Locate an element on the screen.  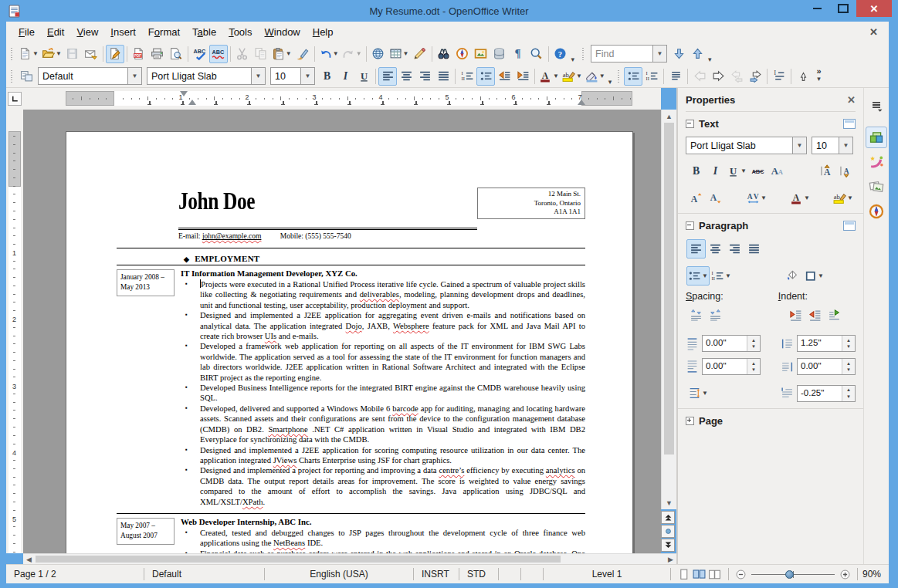
status-document-modified is located at coordinates (510, 574).